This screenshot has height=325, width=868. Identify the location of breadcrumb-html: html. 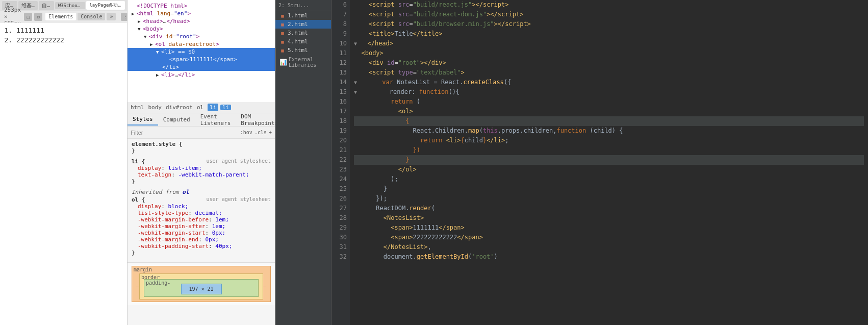
(138, 107).